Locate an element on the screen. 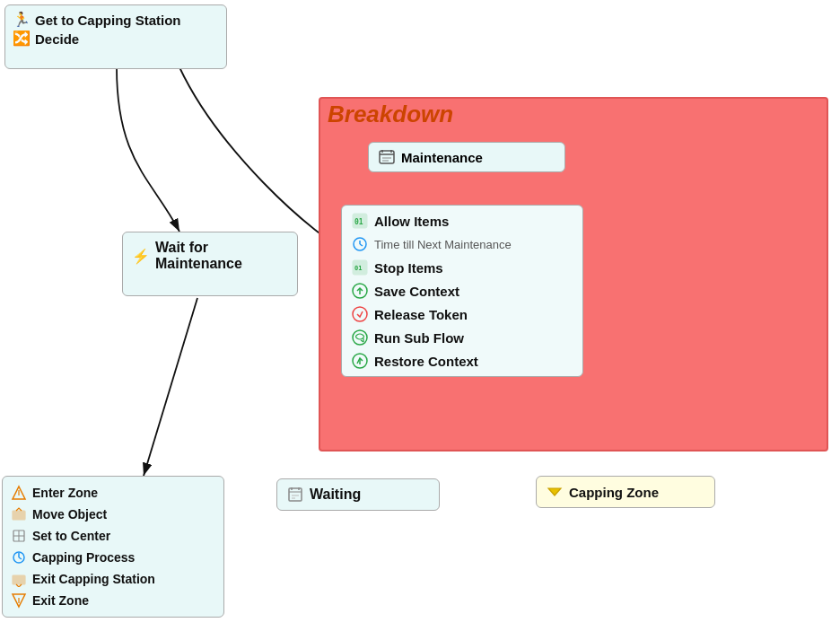 The height and width of the screenshot is (640, 840). proc-allow-items: 01 Allow Items is located at coordinates (462, 221).